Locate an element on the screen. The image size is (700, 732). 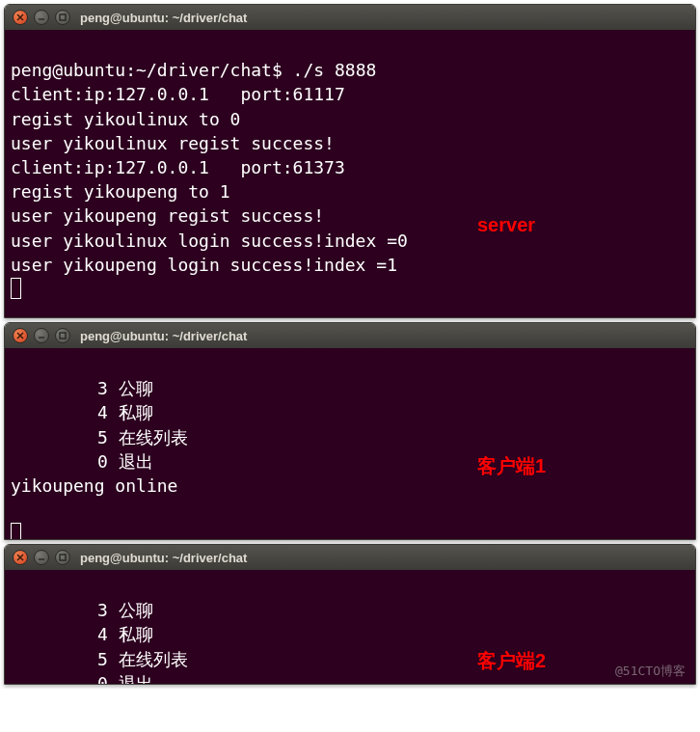
output-line: client:ip:127.0.0.1 port:61117 is located at coordinates (177, 95).